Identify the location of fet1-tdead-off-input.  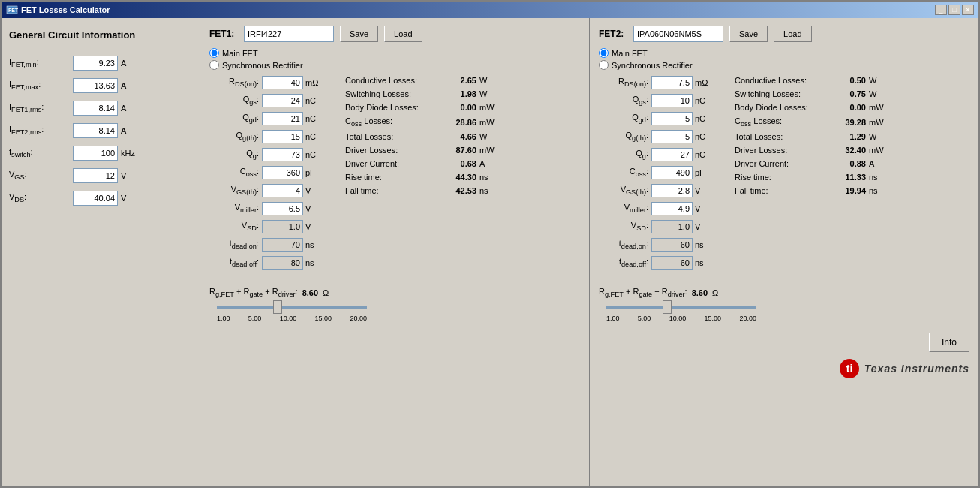
(282, 263).